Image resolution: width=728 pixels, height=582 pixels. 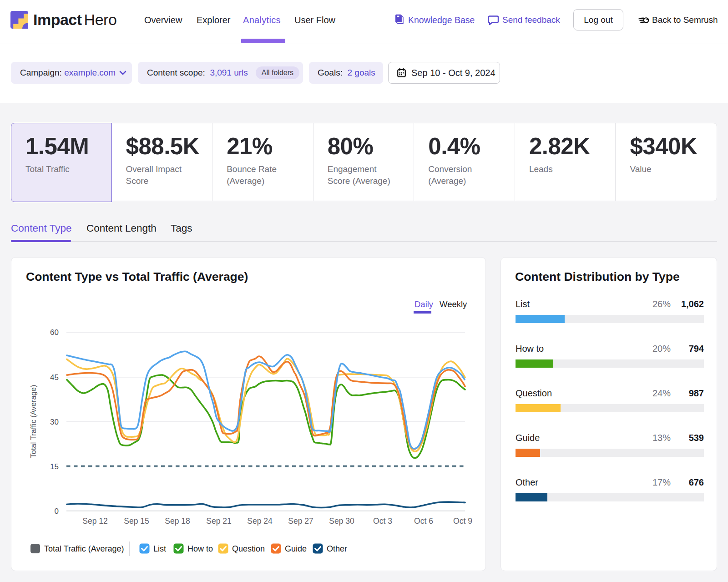 What do you see at coordinates (260, 521) in the screenshot?
I see `svg-text: Sep 24` at bounding box center [260, 521].